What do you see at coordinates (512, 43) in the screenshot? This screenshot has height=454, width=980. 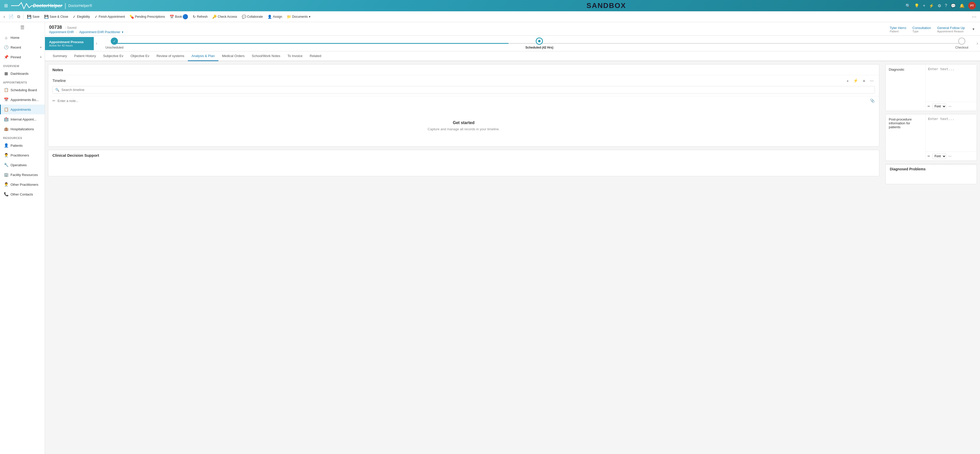 I see `progress-section: Appointment Process Active for 42 hours …` at bounding box center [512, 43].